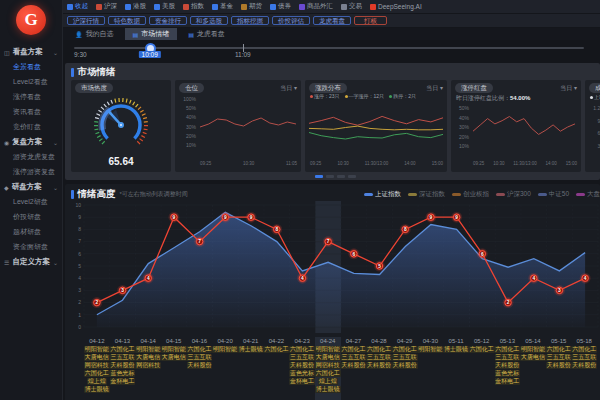 The image size is (600, 400). Describe the element at coordinates (352, 6) in the screenshot. I see `nav-item-8: 交易` at that location.